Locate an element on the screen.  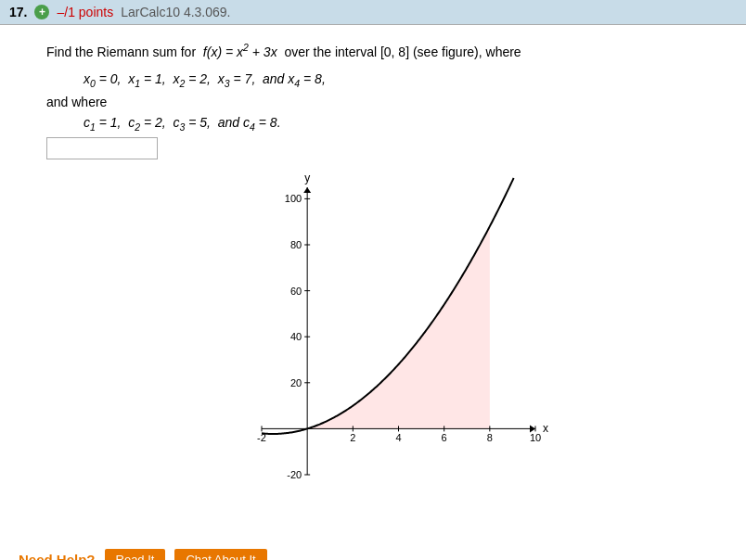
answer-input is located at coordinates (102, 148).